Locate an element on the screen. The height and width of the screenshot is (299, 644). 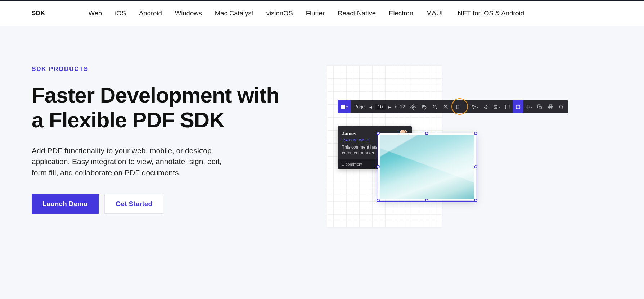
nav-item-react-native: React Native is located at coordinates (357, 13).